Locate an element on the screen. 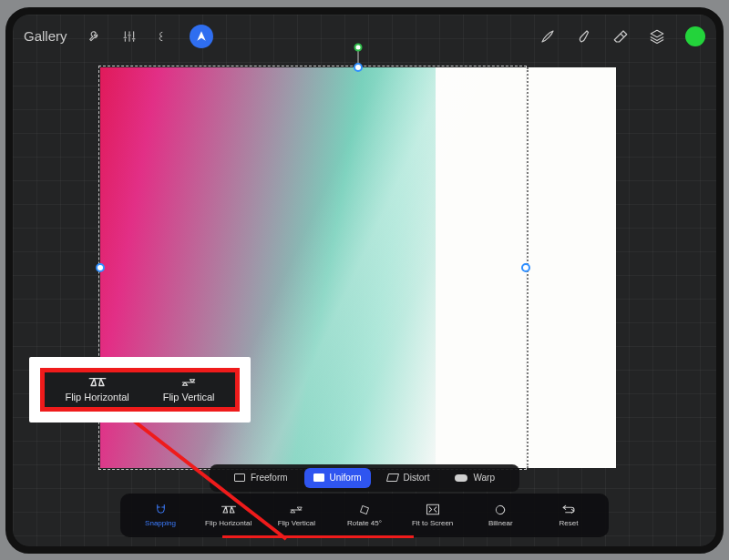 This screenshot has width=729, height=560. magnet-icon is located at coordinates (160, 510).